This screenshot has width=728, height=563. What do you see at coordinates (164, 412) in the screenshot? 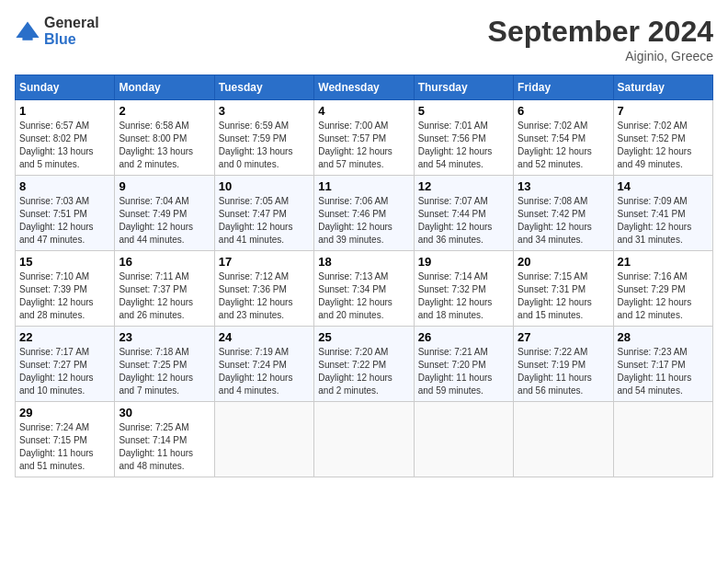
I see `day-number: 30` at bounding box center [164, 412].